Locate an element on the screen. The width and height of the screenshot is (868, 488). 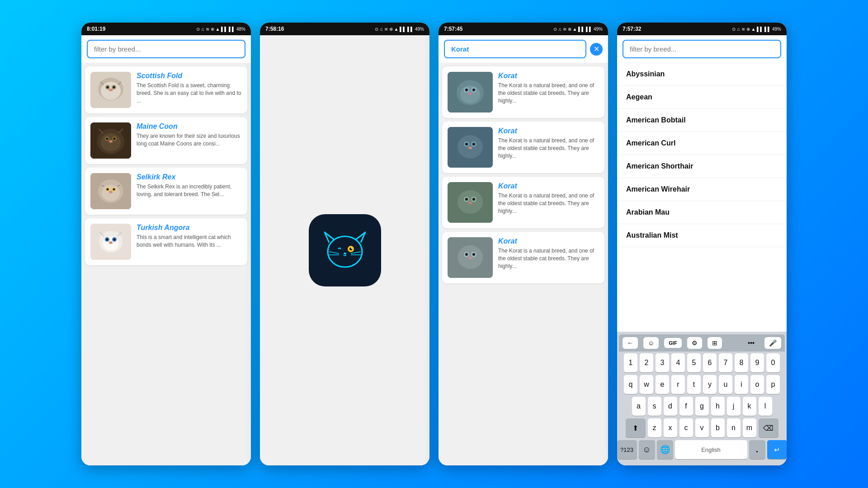
clear-button: ✕ is located at coordinates (596, 49).